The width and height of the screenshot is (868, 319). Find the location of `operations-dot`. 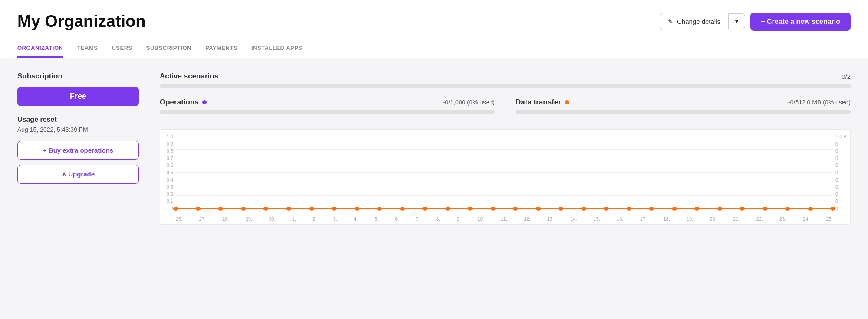

operations-dot is located at coordinates (204, 102).